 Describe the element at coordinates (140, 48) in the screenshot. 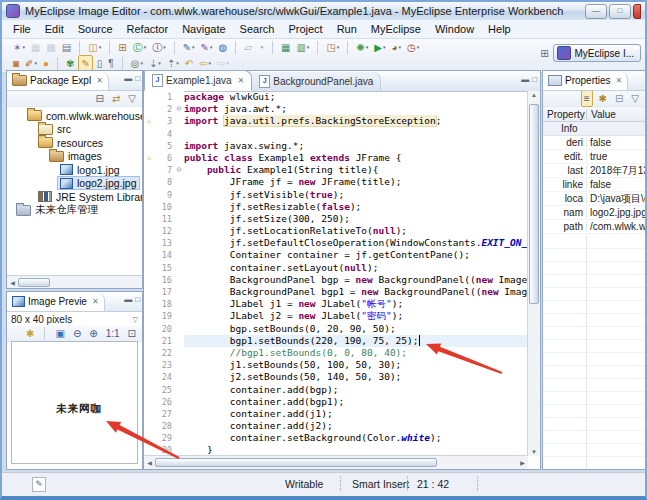

I see `new-class-icon: Ⓒ▾` at that location.